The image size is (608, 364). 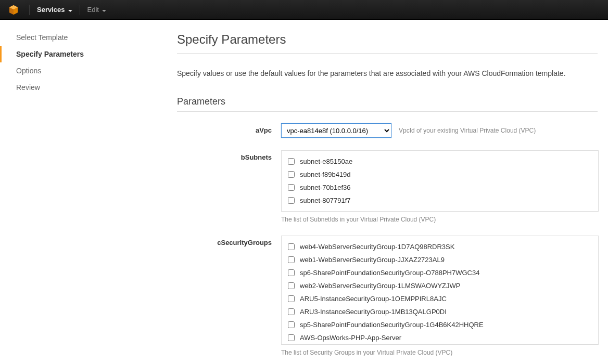 What do you see at coordinates (440, 246) in the screenshot?
I see `securitygroup-item: web4-WebServerSecurityGroup-1D7AQ98RDR3S…` at bounding box center [440, 246].